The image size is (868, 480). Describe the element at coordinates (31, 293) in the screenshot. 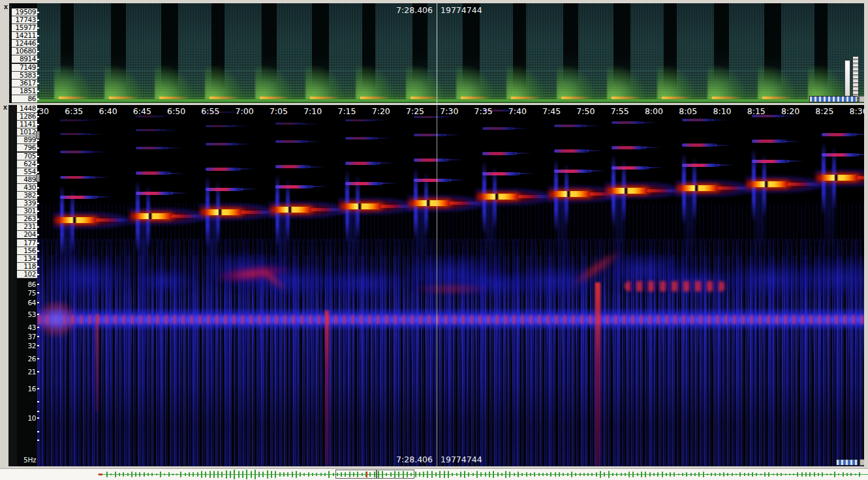

I see `freq-tick-label-bottom: 75` at that location.